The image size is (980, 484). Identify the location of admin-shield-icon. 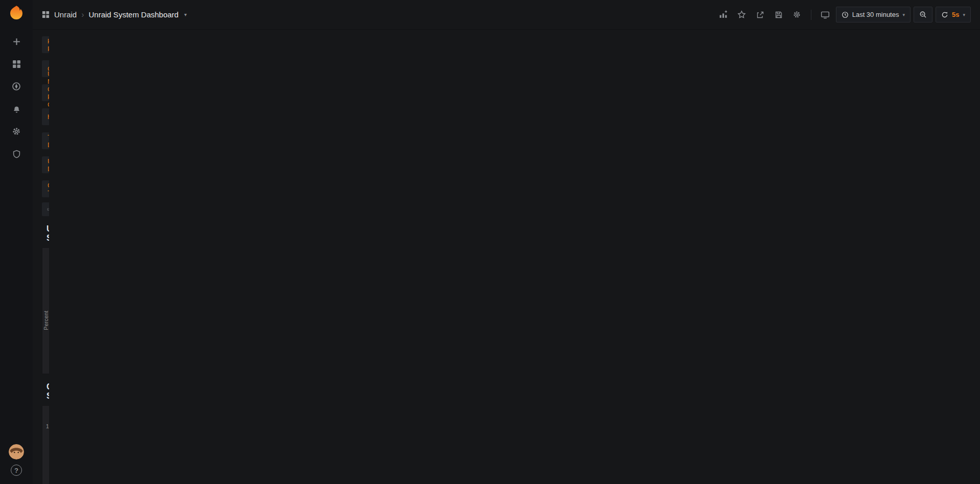
(16, 154).